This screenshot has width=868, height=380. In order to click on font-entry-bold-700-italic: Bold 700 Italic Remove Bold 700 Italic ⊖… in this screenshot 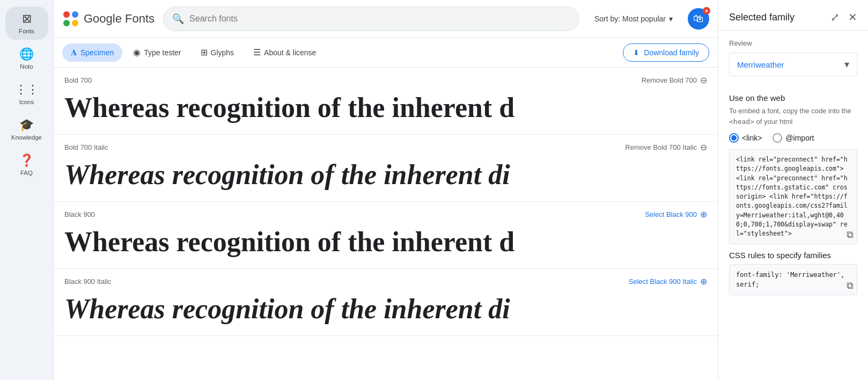, I will do `click(386, 169)`.